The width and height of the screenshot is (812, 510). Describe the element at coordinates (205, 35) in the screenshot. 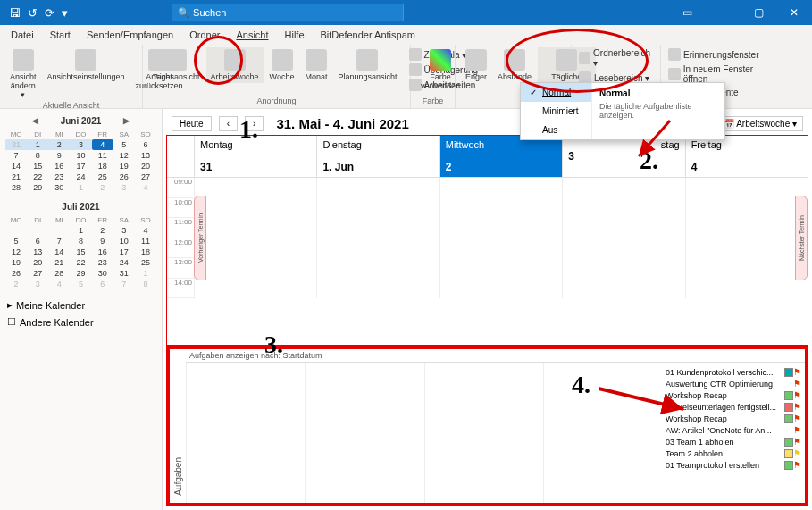

I see `menu-folder: Ordner` at that location.